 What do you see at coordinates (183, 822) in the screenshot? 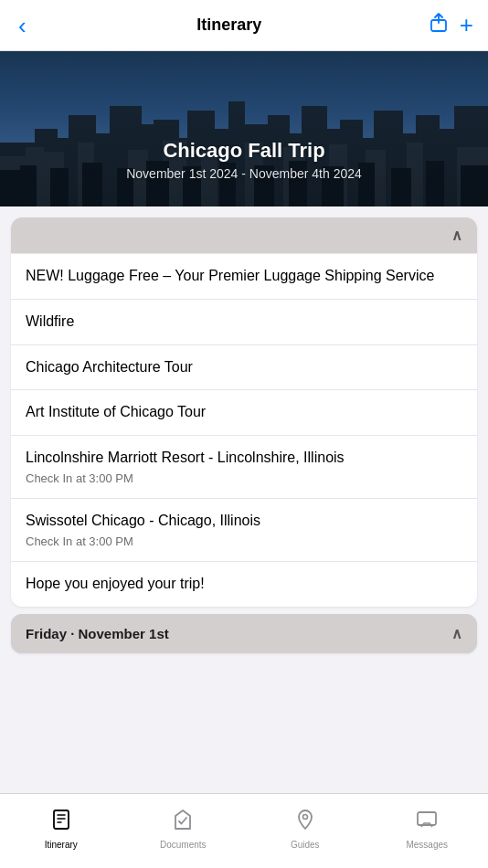
I see `documents-icon` at bounding box center [183, 822].